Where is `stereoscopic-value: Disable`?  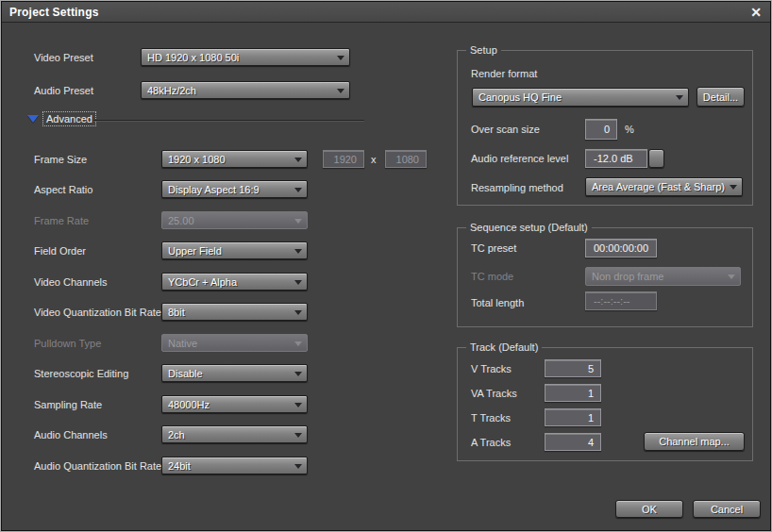
stereoscopic-value: Disable is located at coordinates (185, 374).